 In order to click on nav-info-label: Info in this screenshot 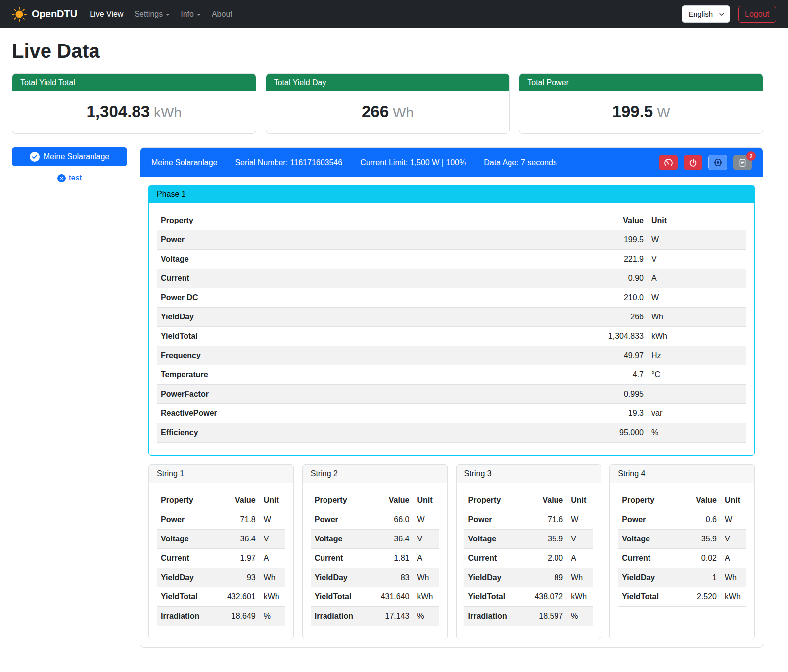, I will do `click(187, 14)`.